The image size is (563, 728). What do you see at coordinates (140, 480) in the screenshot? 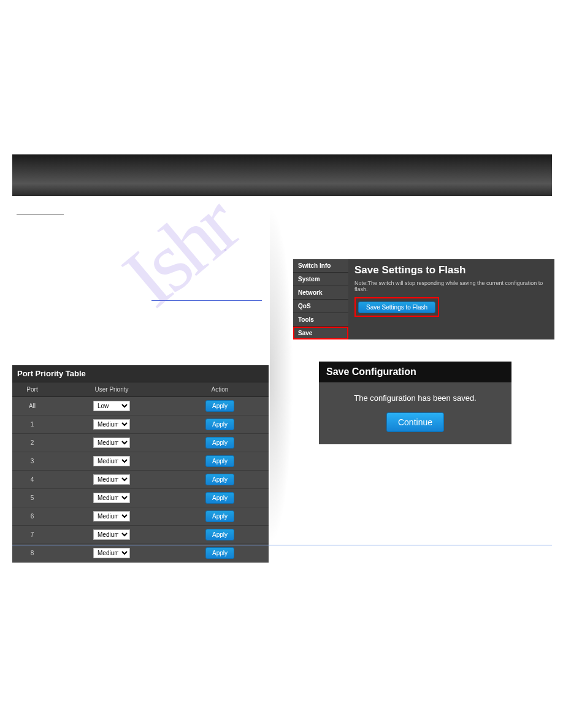
I see `table-row: 4LowMediumHighHighestApply` at bounding box center [140, 480].